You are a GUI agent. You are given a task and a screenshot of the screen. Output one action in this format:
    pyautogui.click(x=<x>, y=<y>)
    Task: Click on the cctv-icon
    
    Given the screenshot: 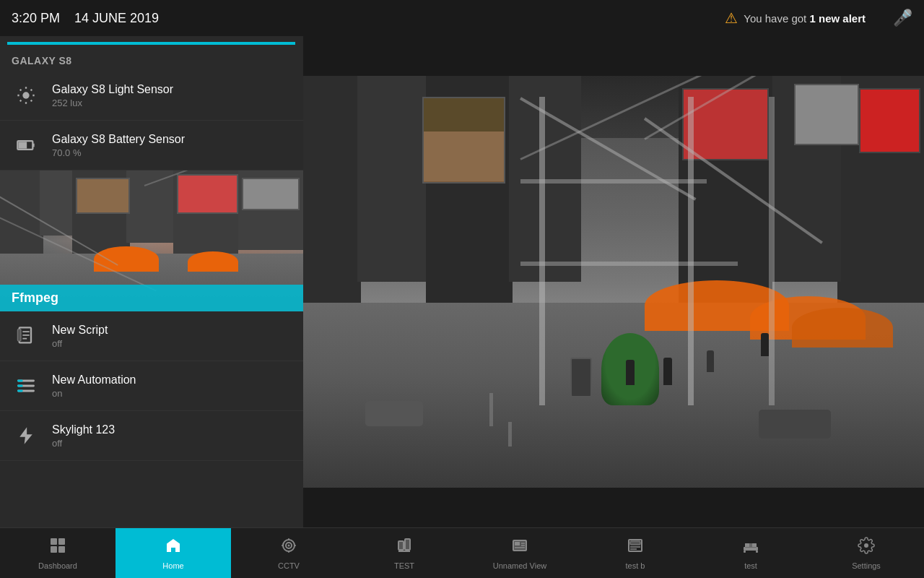 What is the action you would take?
    pyautogui.click(x=289, y=548)
    